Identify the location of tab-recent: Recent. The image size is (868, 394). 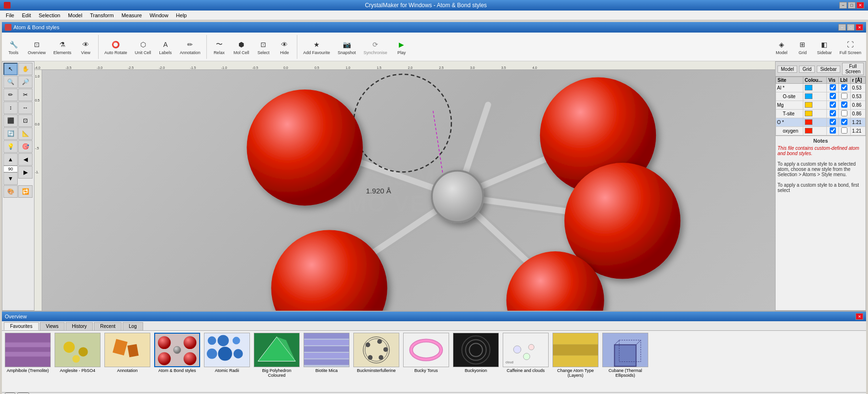
(108, 326).